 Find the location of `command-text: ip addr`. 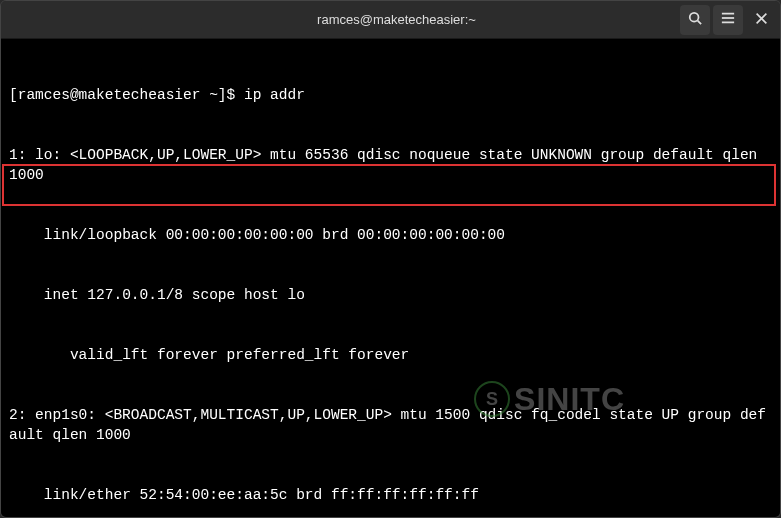

command-text: ip addr is located at coordinates (274, 95).